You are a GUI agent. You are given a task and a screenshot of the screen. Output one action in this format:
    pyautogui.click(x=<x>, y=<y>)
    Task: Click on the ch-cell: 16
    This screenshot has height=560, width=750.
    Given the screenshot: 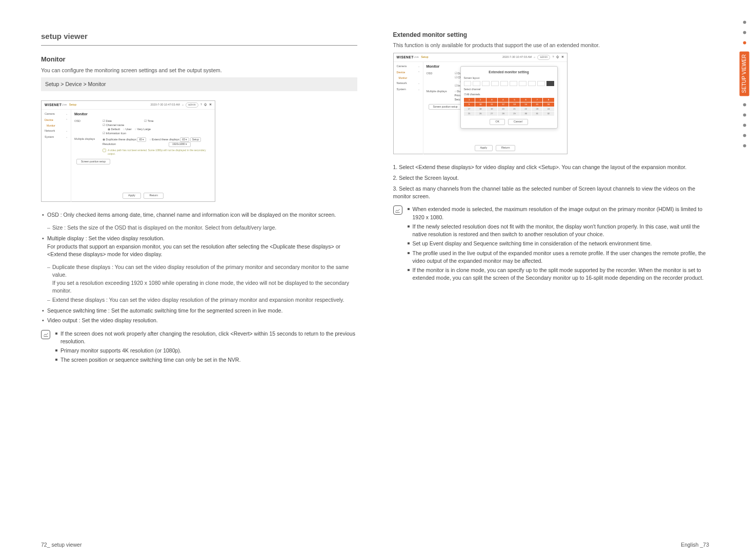 What is the action you would take?
    pyautogui.click(x=549, y=105)
    